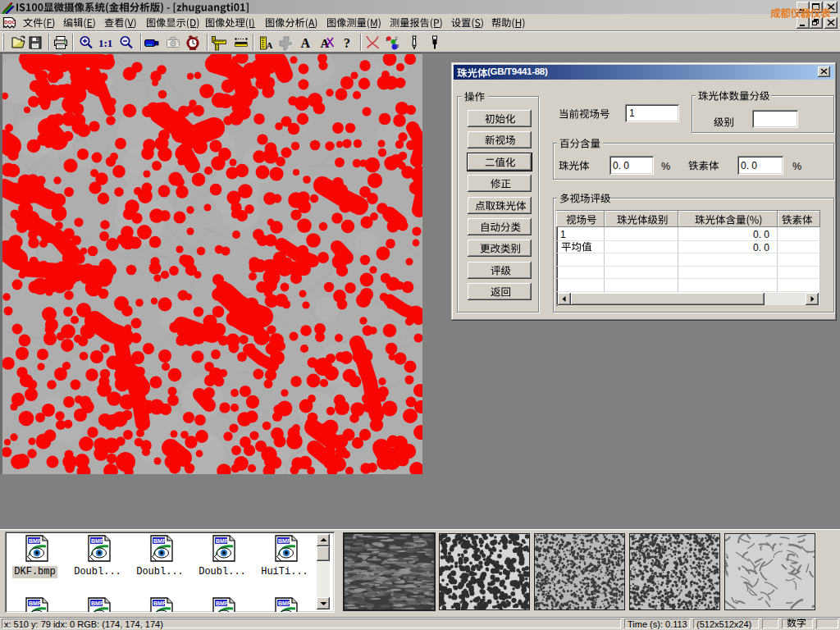 The width and height of the screenshot is (840, 630). What do you see at coordinates (387, 39) in the screenshot?
I see `svg-text: 1` at bounding box center [387, 39].